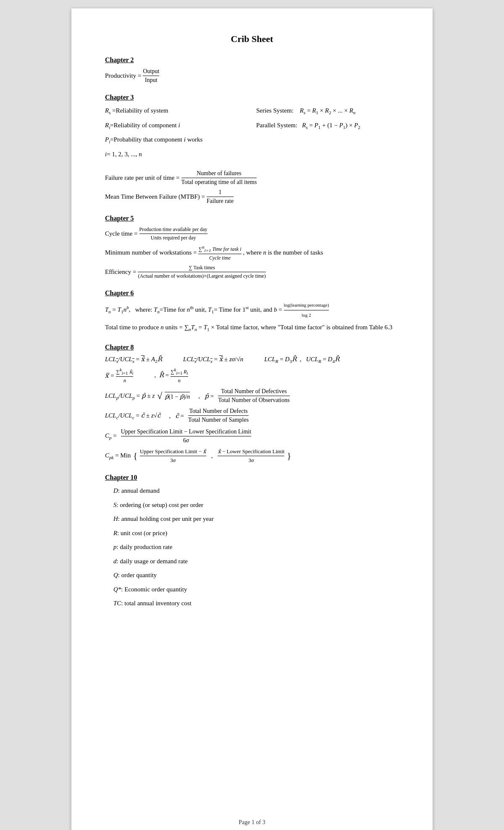  What do you see at coordinates (118, 456) in the screenshot?
I see `cpk-label: Cpk = Min` at bounding box center [118, 456].